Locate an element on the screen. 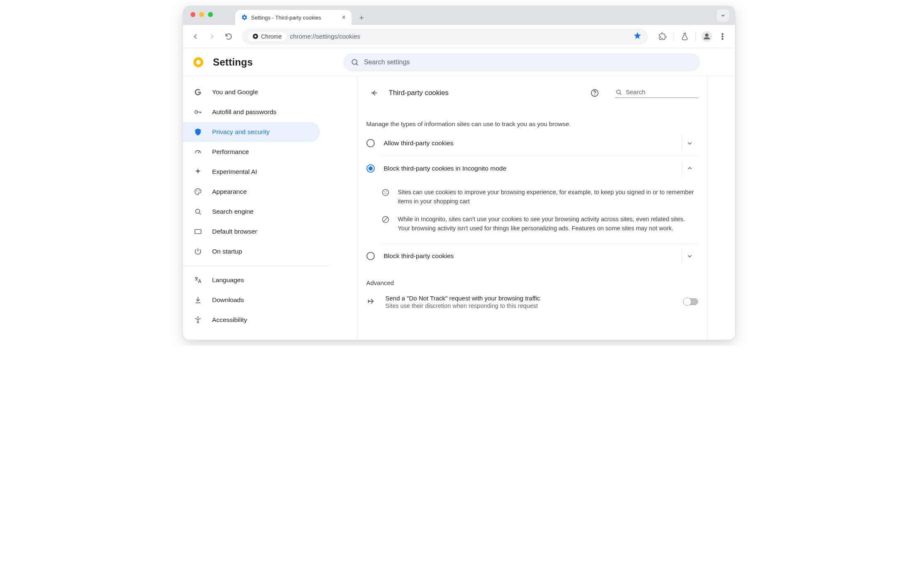 Image resolution: width=918 pixels, height=588 pixels. browser-tab: Settings - Third-party cookies × is located at coordinates (293, 17).